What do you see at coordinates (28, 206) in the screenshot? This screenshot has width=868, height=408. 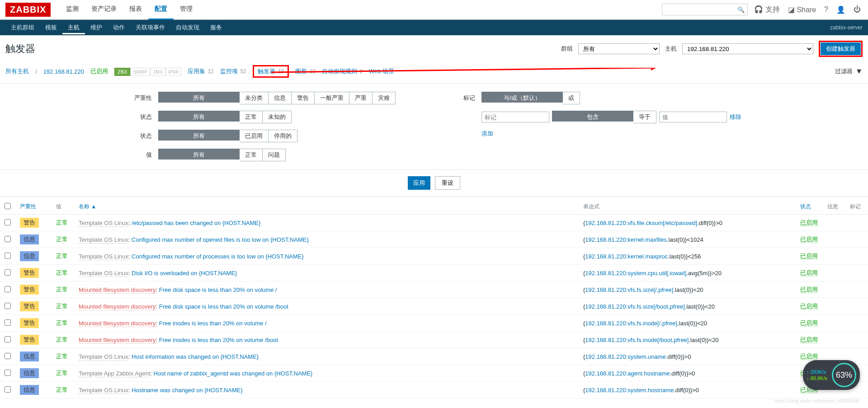 I see `col-severity: 严重性` at bounding box center [28, 206].